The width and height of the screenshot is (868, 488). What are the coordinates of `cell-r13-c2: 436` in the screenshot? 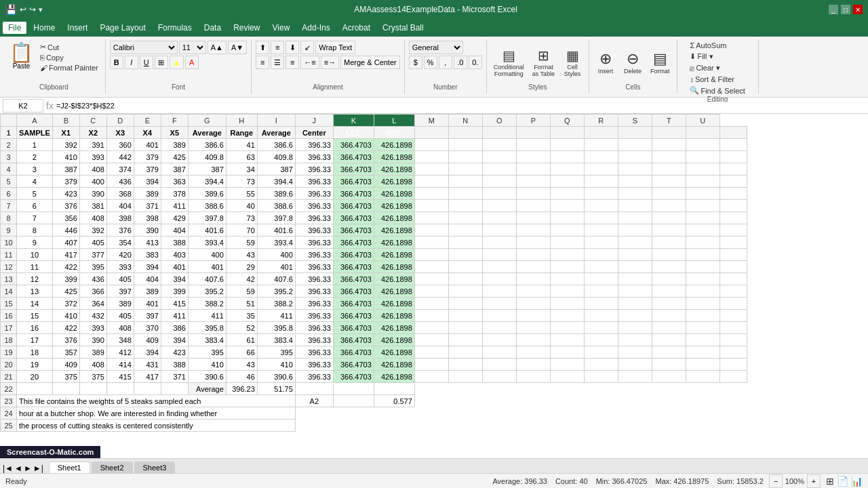 It's located at (93, 279).